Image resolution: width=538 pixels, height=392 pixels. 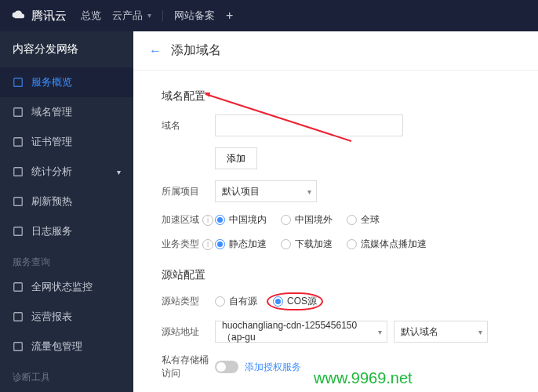 What do you see at coordinates (67, 259) in the screenshot?
I see `group-query: 服务查询` at bounding box center [67, 259].